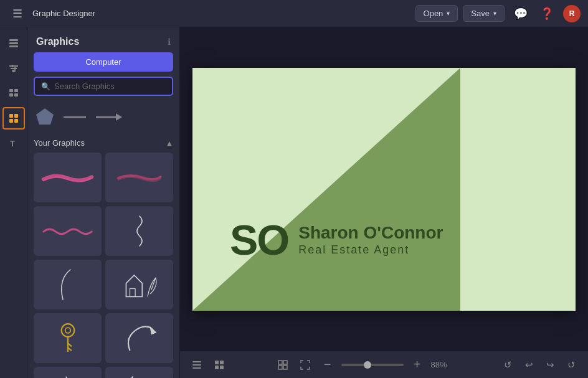  What do you see at coordinates (547, 14) in the screenshot?
I see `help-icon: ❓` at bounding box center [547, 14].